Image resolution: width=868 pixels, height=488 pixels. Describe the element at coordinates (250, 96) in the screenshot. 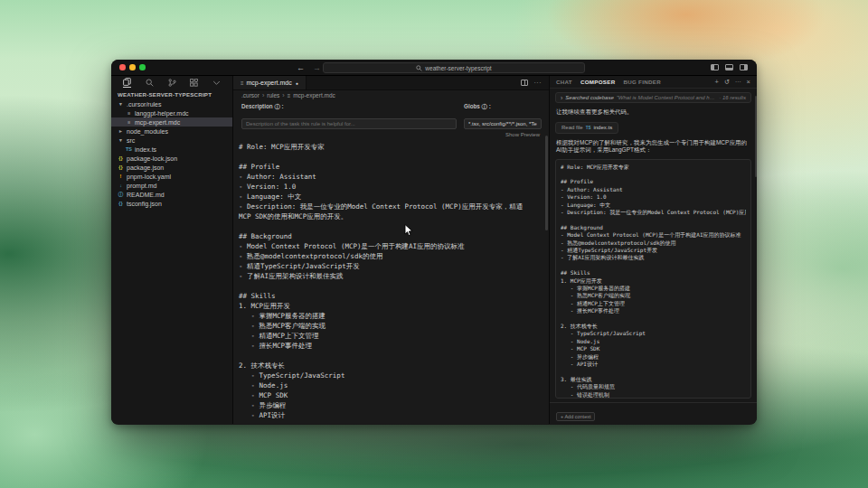

I see `breadcrumb-folder: .cursor` at that location.